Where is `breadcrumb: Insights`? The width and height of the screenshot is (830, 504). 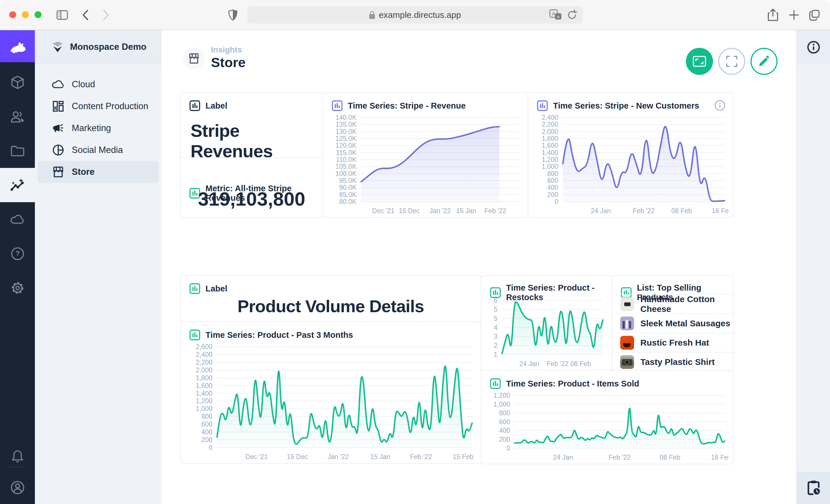
breadcrumb: Insights is located at coordinates (226, 50).